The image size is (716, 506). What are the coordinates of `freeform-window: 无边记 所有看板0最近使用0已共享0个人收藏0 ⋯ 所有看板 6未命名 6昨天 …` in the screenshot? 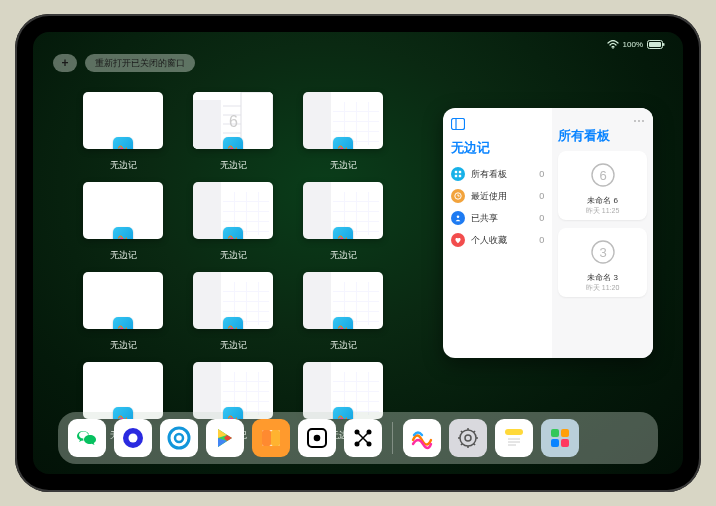 It's located at (548, 233).